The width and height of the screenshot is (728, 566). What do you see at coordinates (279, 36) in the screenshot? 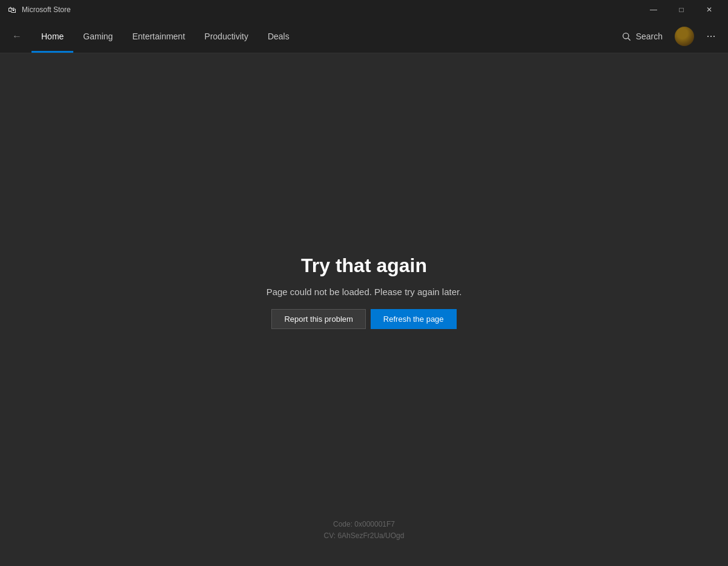
I see `nav-item-deals: Deals` at bounding box center [279, 36].